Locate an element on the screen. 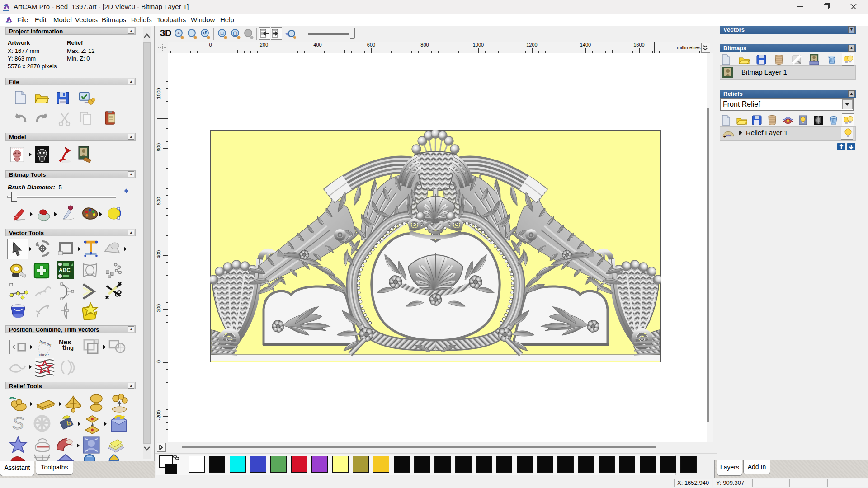 This screenshot has width=868, height=488. svg-text: ABC is located at coordinates (65, 270).